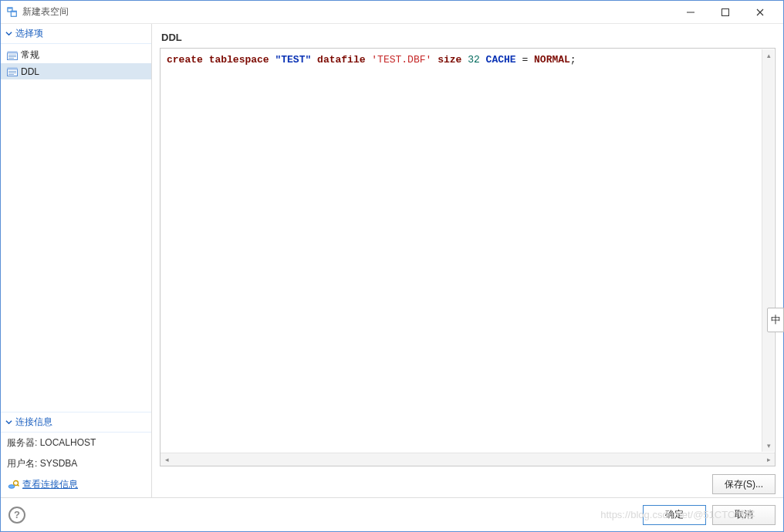  Describe the element at coordinates (13, 485) in the screenshot. I see `magnifier-db-icon` at that location.